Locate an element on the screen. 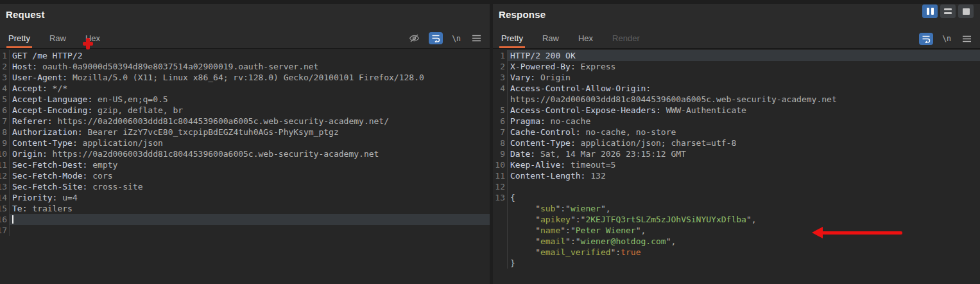  line-content: Priority: u=4 is located at coordinates (250, 198).